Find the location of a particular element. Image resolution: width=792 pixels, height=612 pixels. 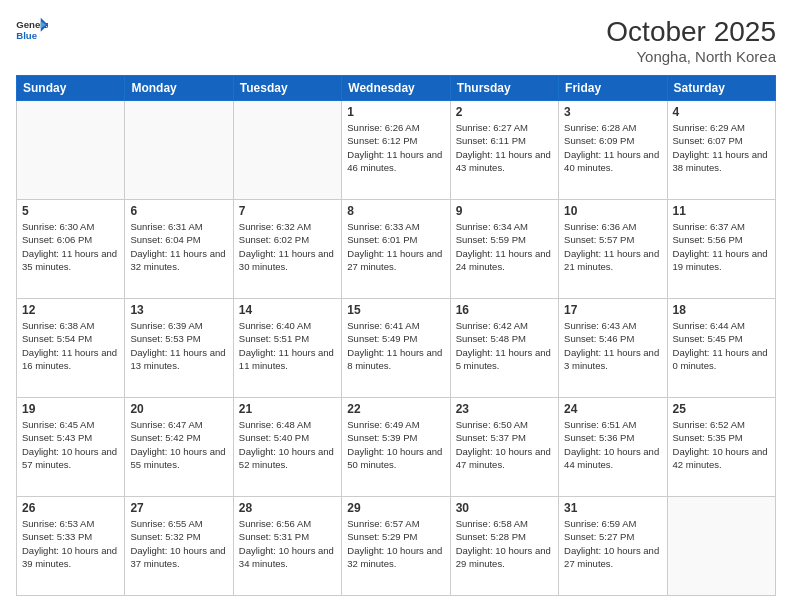

calendar-cell: 4Sunrise: 6:29 AM Sunset: 6:07 PM Daylig… is located at coordinates (721, 150).